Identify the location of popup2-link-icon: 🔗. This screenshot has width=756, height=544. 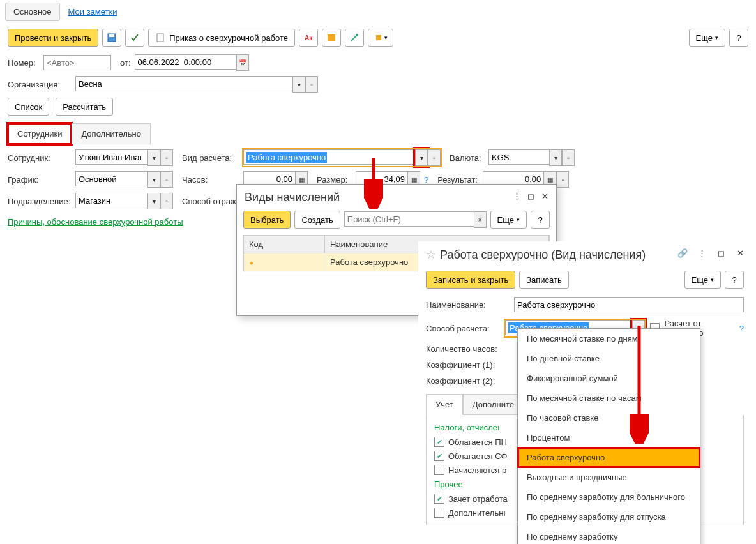
(683, 253).